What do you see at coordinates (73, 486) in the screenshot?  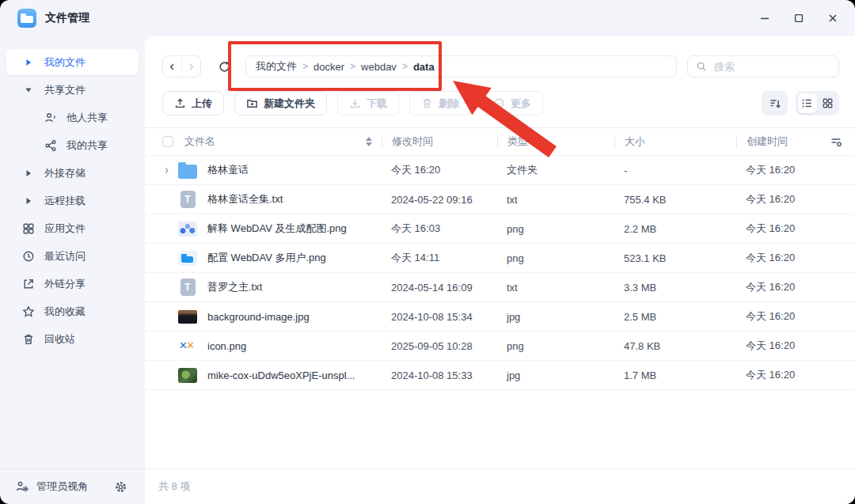 I see `sidebar-footer: 管理员视角` at bounding box center [73, 486].